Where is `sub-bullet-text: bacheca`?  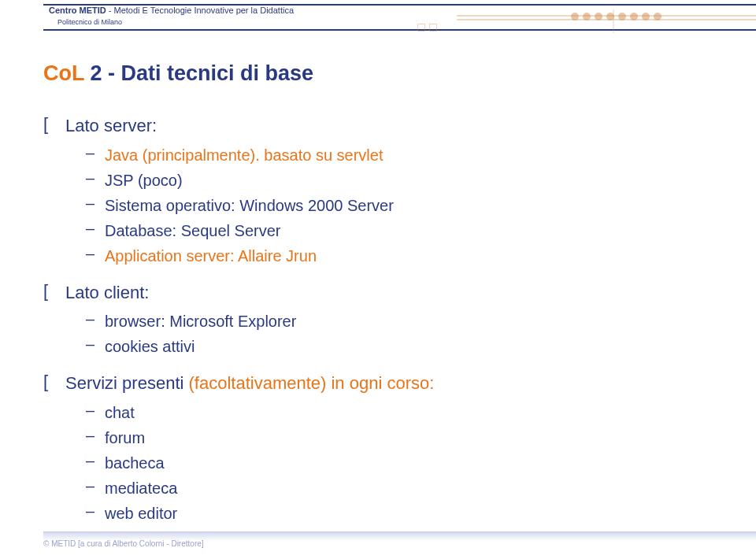
sub-bullet-text: bacheca is located at coordinates (135, 463).